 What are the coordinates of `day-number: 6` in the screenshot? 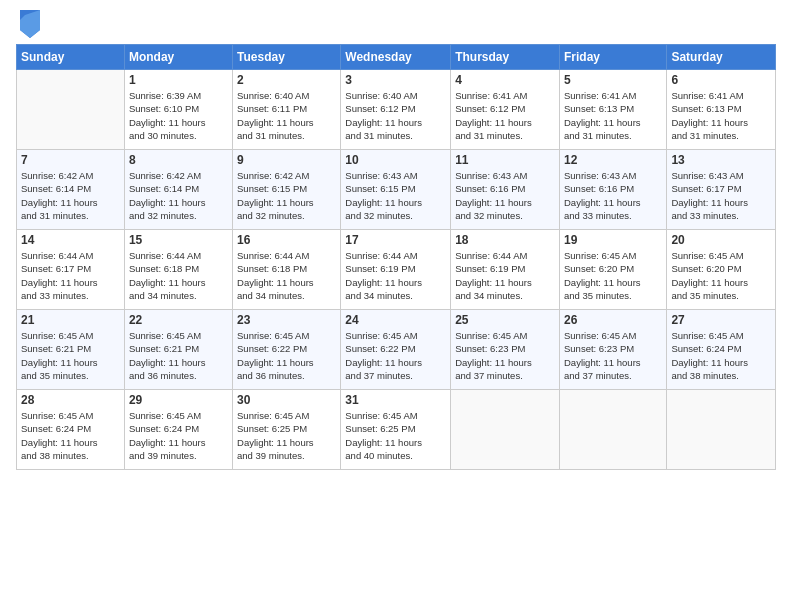 It's located at (721, 80).